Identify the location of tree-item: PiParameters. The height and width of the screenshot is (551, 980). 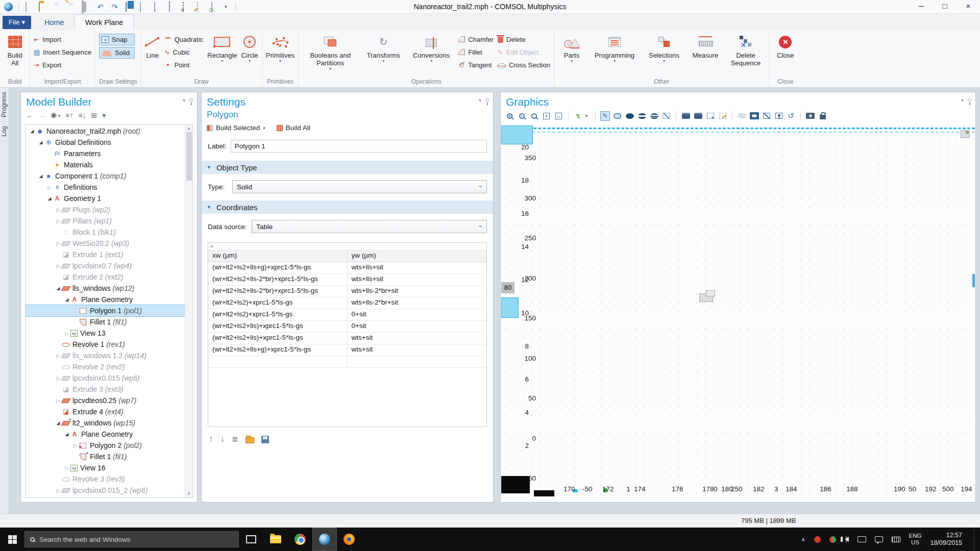
(105, 154).